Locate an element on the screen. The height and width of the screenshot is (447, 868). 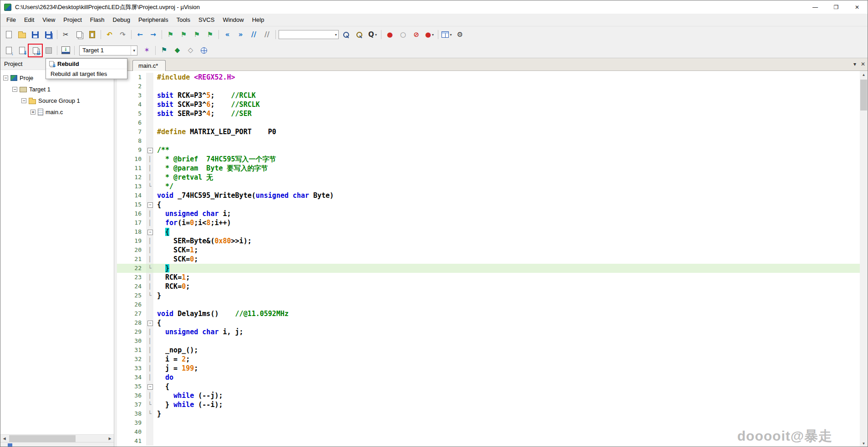
code-text: sbit SCK=P3^6; //SRCLK is located at coordinates (507, 105).